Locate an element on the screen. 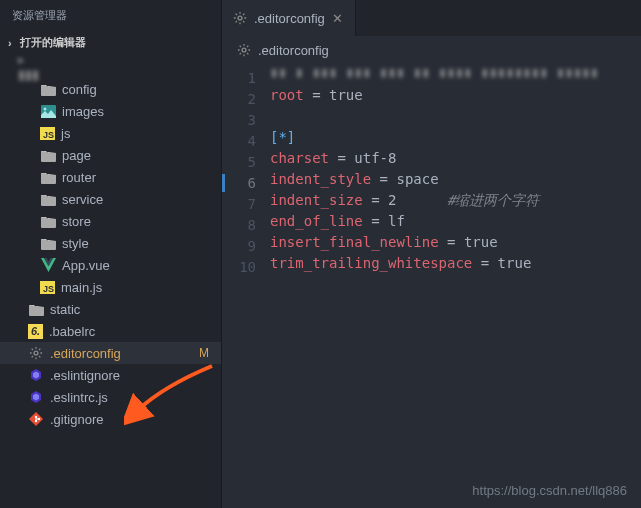 This screenshot has height=508, width=641. tree-item-label: page is located at coordinates (76, 156).